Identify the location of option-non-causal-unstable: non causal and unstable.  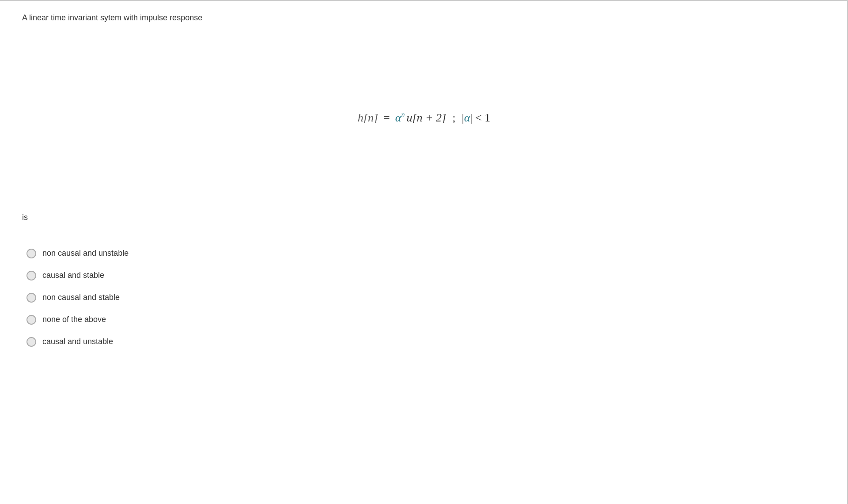
(426, 254).